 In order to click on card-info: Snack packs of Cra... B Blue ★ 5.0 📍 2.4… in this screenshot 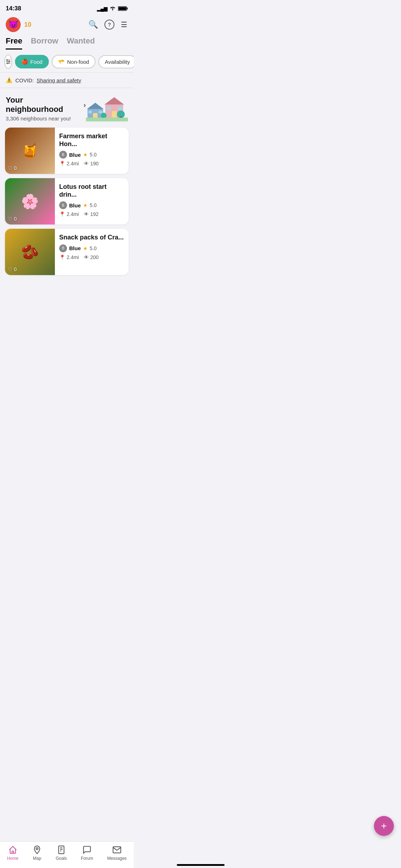, I will do `click(92, 252)`.